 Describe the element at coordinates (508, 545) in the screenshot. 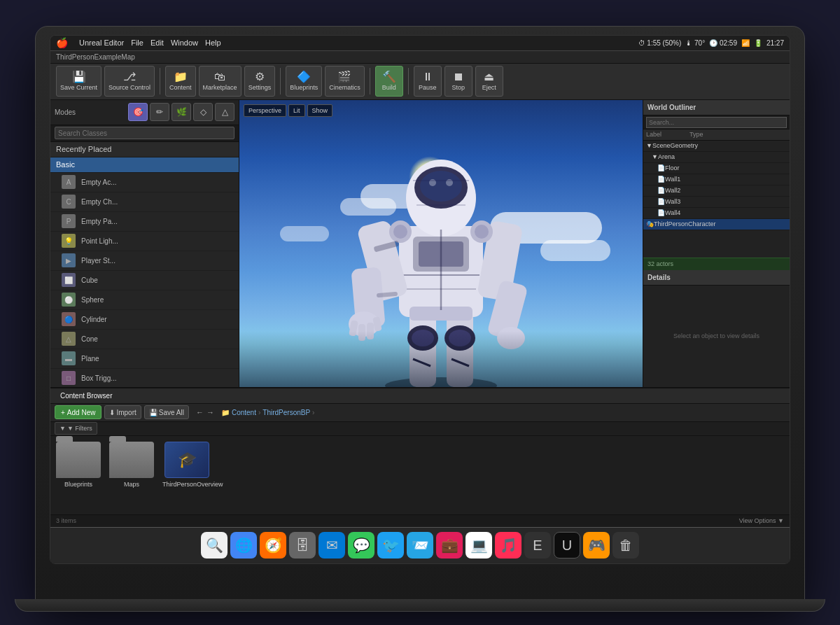

I see `dock-music: 🎵` at that location.